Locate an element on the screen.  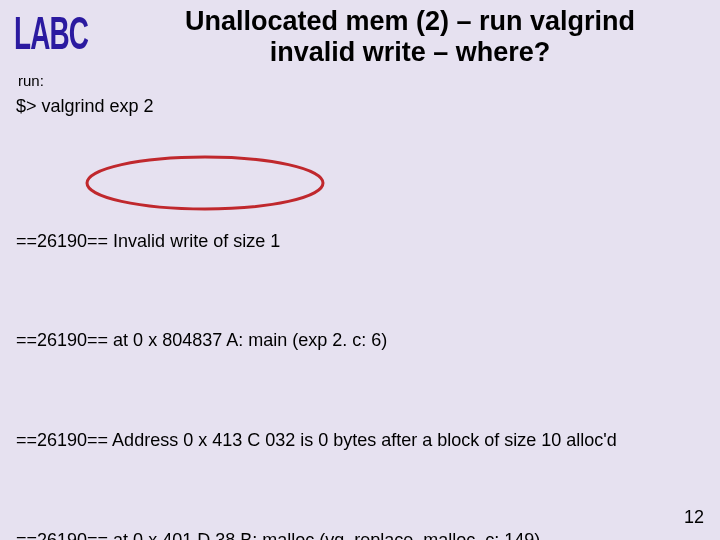
output-line: ==26190== Address 0 x 413 C 032 is 0 byt… is located at coordinates (360, 440).